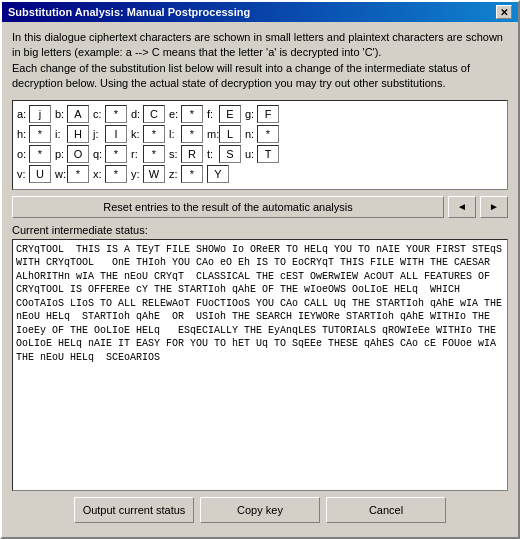 The height and width of the screenshot is (539, 520). Describe the element at coordinates (262, 114) in the screenshot. I see `grid-cell-0-6: g:` at that location.